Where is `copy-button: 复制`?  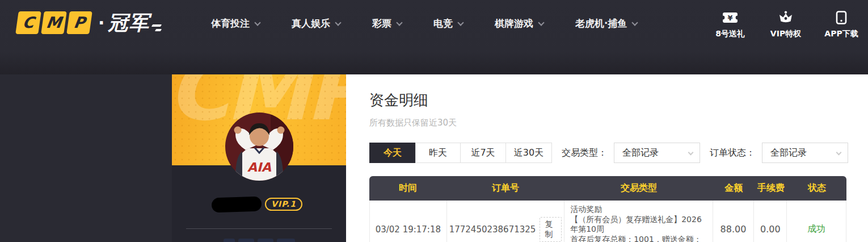
copy-button: 复制 is located at coordinates (550, 230).